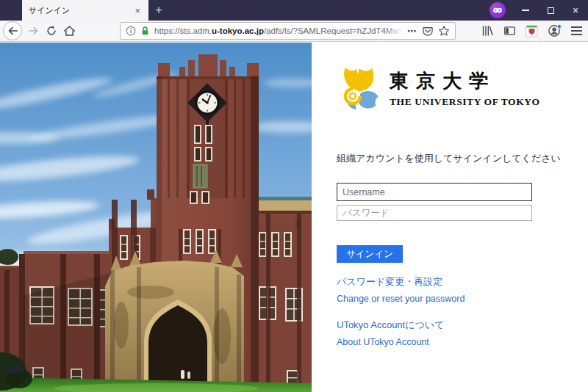 This screenshot has width=588, height=392. I want to click on mask-icon, so click(498, 10).